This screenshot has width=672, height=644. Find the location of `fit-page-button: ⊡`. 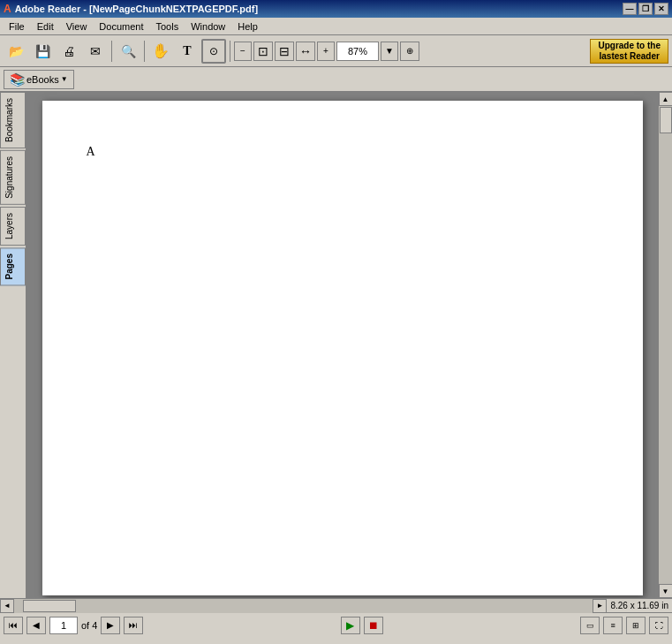

fit-page-button: ⊡ is located at coordinates (263, 51).